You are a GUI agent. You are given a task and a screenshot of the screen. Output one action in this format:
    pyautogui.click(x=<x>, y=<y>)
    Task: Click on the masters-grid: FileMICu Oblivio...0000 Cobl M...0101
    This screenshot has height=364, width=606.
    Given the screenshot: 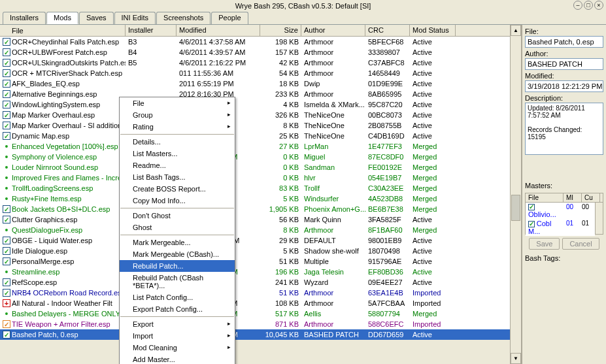 What is the action you would take?
    pyautogui.click(x=564, y=214)
    